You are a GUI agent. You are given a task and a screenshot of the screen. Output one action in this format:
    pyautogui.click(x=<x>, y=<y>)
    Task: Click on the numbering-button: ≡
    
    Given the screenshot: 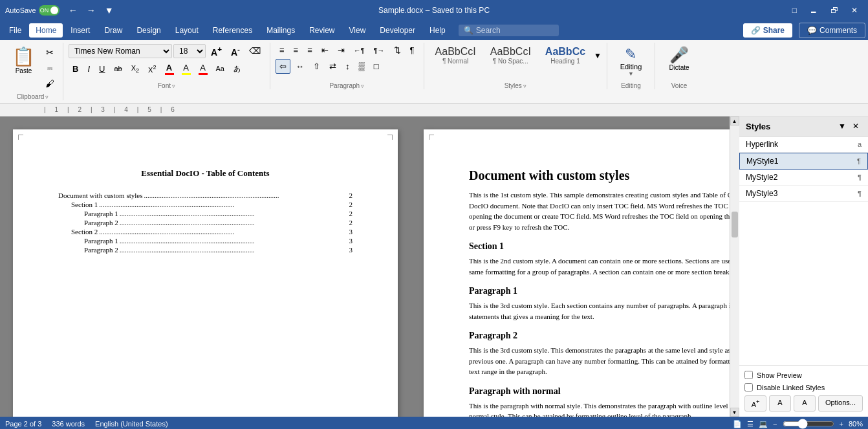 What is the action you would take?
    pyautogui.click(x=296, y=50)
    